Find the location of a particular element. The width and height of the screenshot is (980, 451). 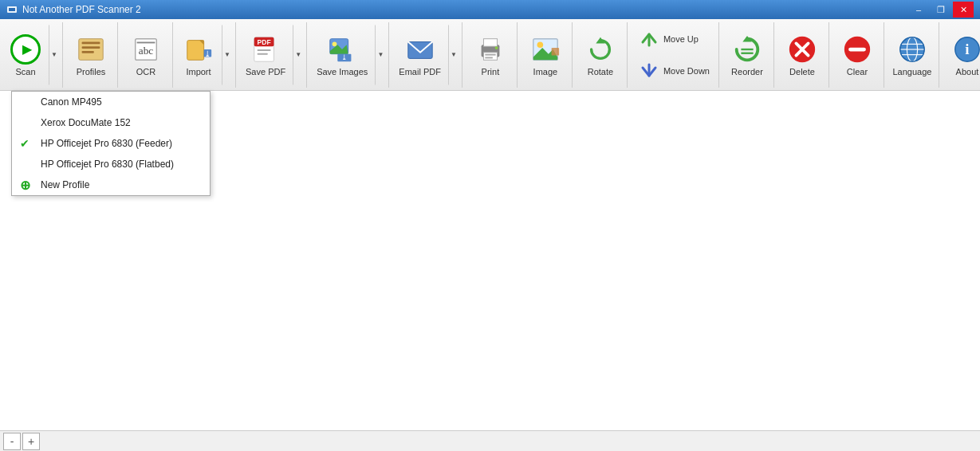

about-button: i About is located at coordinates (962, 55).